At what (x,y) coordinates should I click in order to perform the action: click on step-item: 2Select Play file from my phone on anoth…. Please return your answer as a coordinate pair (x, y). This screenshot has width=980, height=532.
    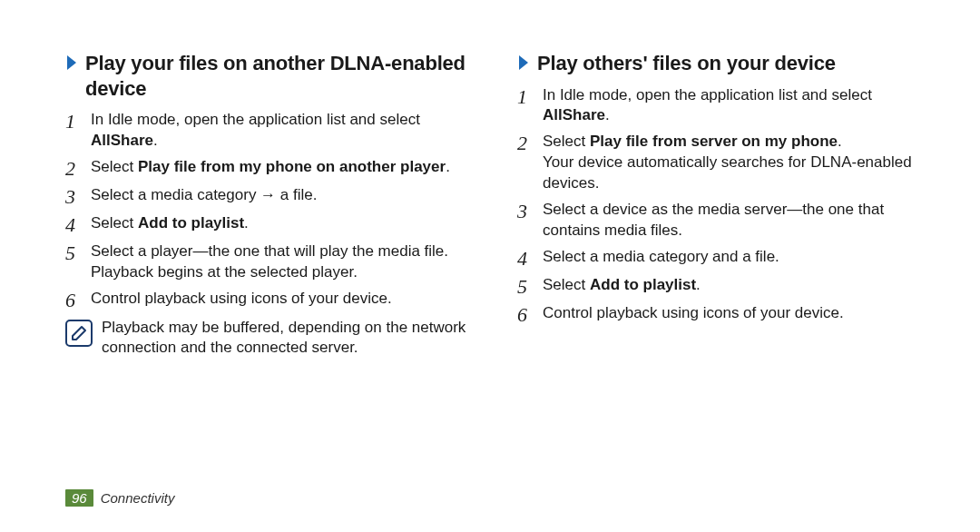
    Looking at the image, I should click on (270, 169).